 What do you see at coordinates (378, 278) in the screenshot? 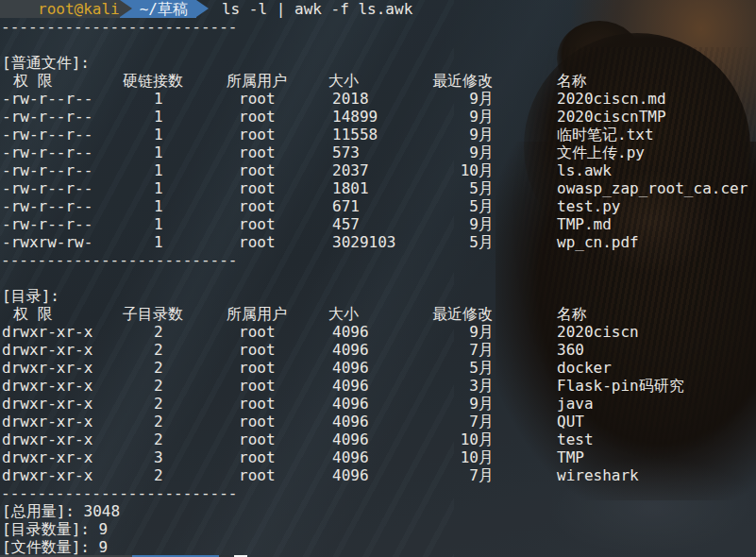
I see `blank-line` at bounding box center [378, 278].